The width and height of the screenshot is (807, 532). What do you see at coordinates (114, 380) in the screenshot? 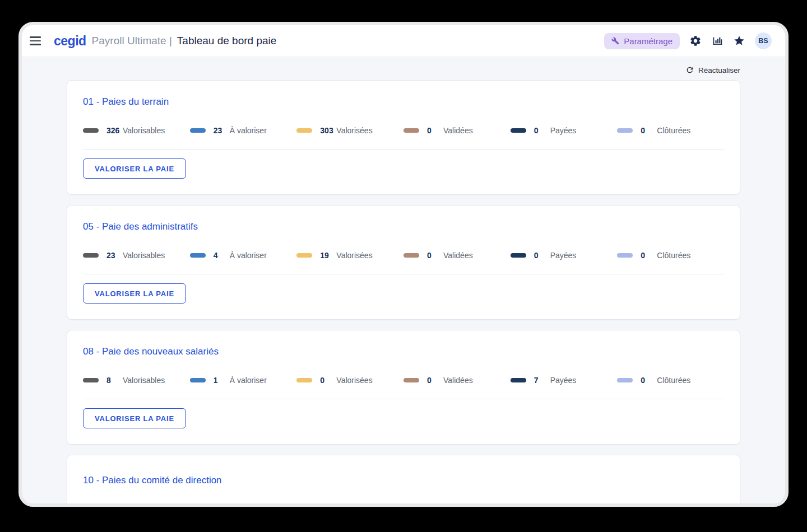
I see `stat-value: 8` at bounding box center [114, 380].